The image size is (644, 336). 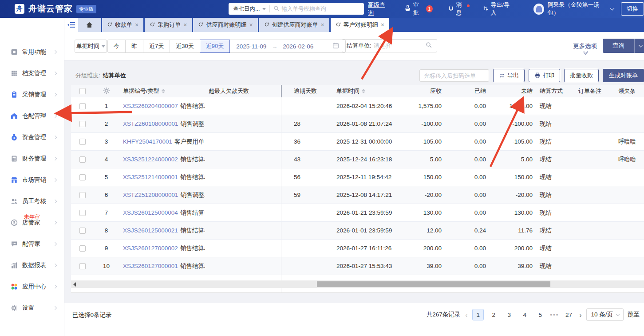 What do you see at coordinates (32, 180) in the screenshot?
I see `sidebar-item-marketing: 市场营销` at bounding box center [32, 180].